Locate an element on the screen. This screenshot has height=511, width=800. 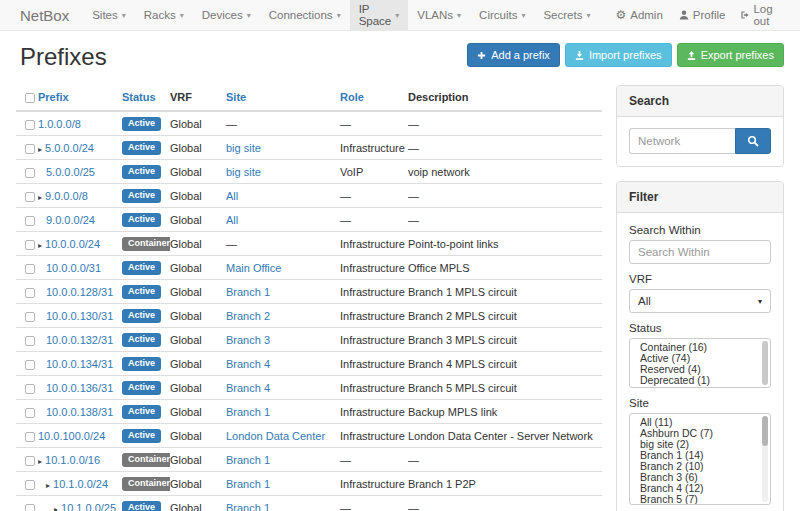
role-cell: Infrastructure is located at coordinates (374, 148).